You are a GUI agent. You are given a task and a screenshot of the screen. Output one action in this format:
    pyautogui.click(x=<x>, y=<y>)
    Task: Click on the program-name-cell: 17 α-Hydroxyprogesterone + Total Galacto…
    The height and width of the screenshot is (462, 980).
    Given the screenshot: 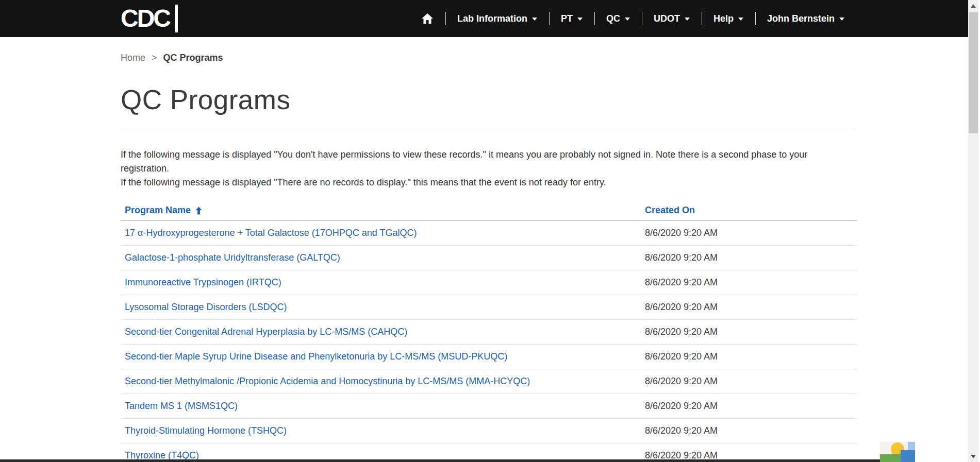 What is the action you would take?
    pyautogui.click(x=383, y=233)
    